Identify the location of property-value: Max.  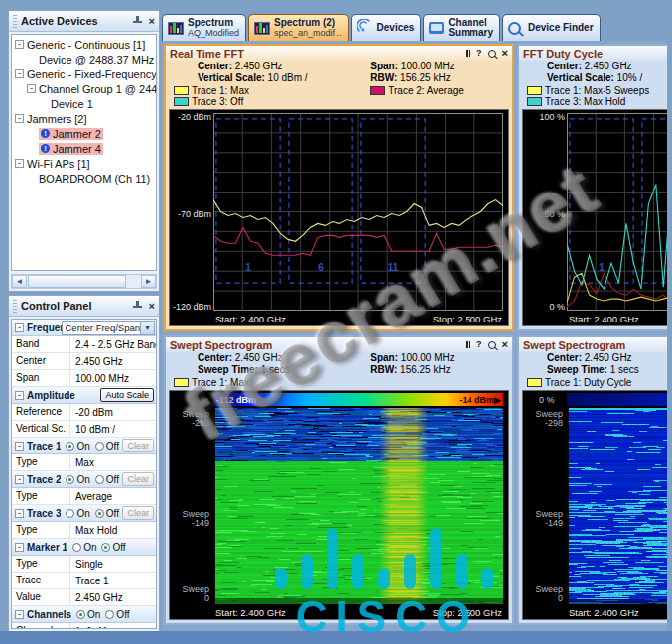
(113, 462).